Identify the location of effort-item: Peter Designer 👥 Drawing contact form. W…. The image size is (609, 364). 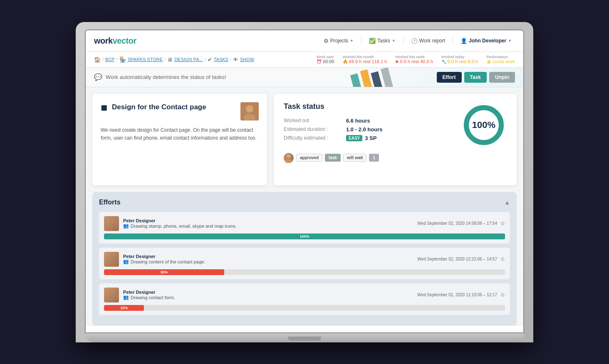
(304, 299).